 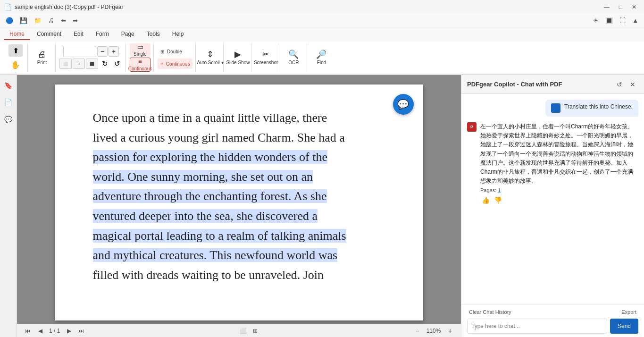 What do you see at coordinates (63, 21) in the screenshot?
I see `undo-button: ⬅` at bounding box center [63, 21].